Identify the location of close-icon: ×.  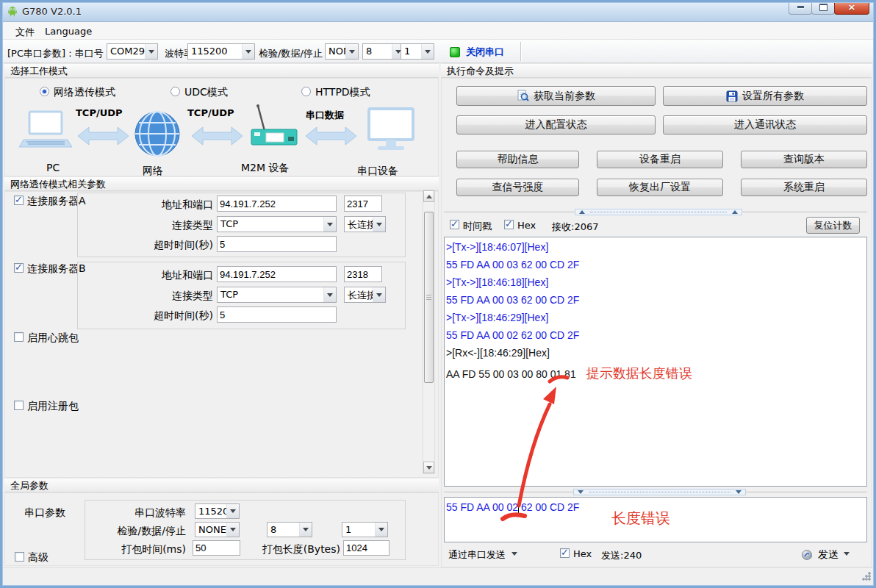
(852, 7).